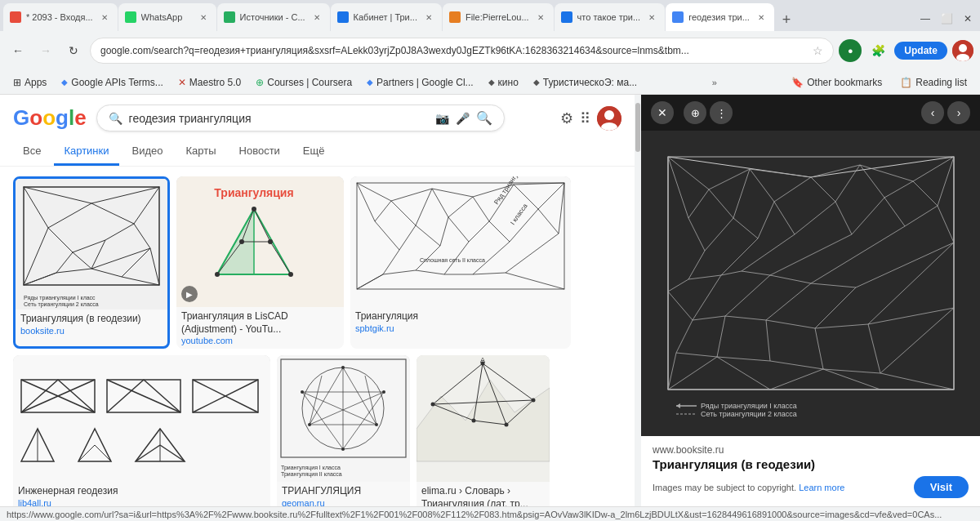  I want to click on tab-4-title: Кабинет | Три..., so click(385, 17).